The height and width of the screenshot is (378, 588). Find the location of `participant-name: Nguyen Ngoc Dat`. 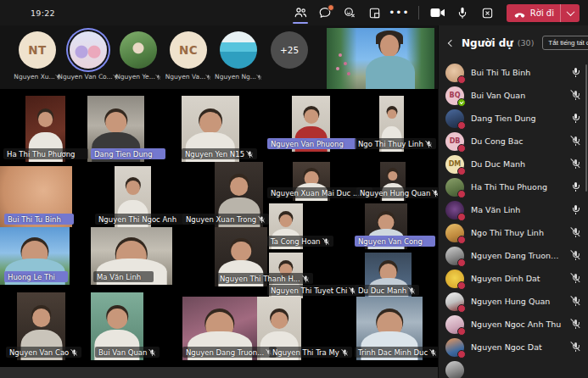

participant-name: Nguyen Ngoc Dat is located at coordinates (518, 347).